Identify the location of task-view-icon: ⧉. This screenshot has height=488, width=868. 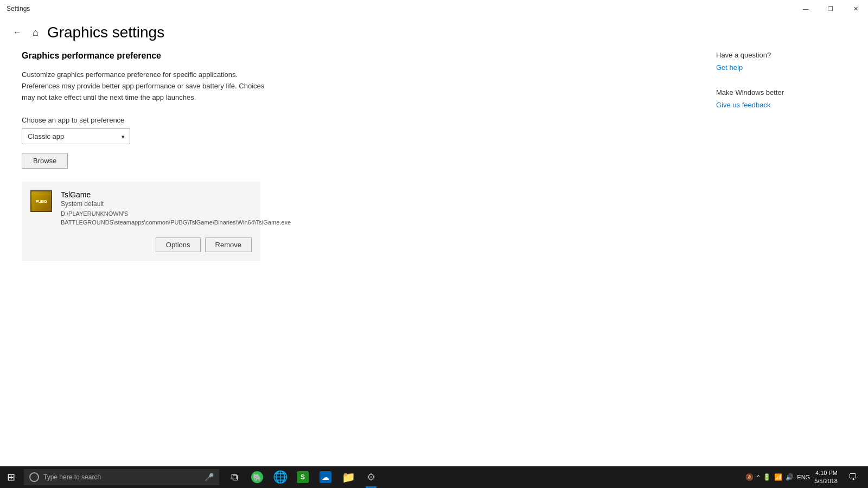
(234, 477).